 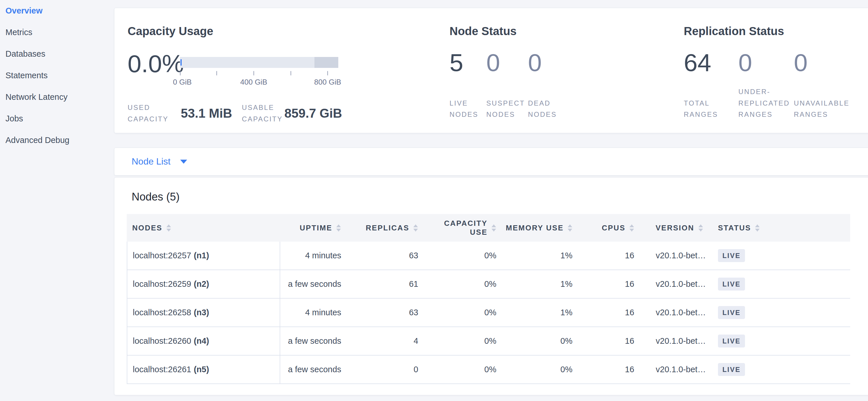 I want to click on suspect-nodes-value: 0, so click(x=507, y=62).